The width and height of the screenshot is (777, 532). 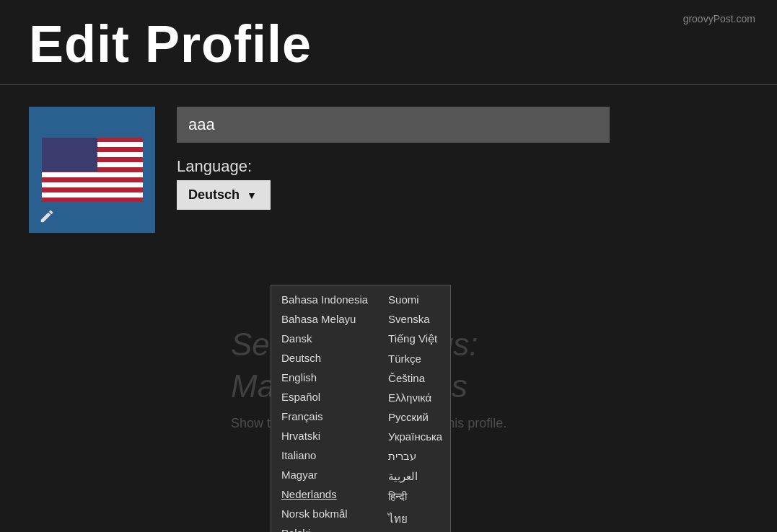 I want to click on language-option-magyar: Magyar, so click(x=325, y=474).